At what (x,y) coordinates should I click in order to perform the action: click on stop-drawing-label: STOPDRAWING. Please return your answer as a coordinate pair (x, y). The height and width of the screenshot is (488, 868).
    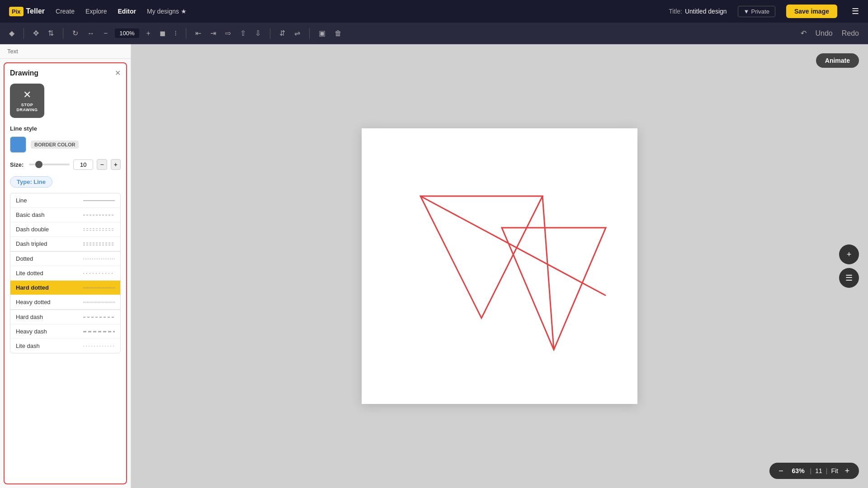
    Looking at the image, I should click on (27, 108).